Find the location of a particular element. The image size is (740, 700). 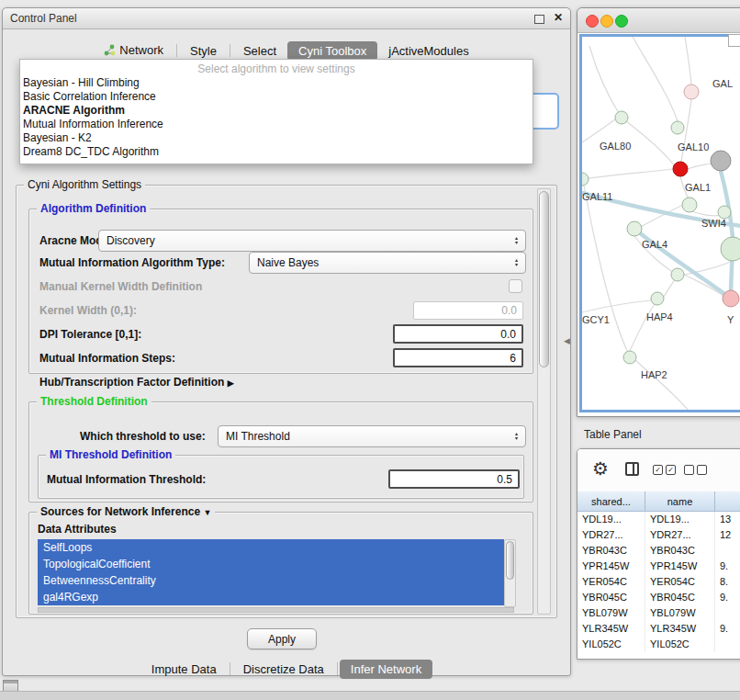

mi-steps-label: Mutual Information Steps: is located at coordinates (107, 358).